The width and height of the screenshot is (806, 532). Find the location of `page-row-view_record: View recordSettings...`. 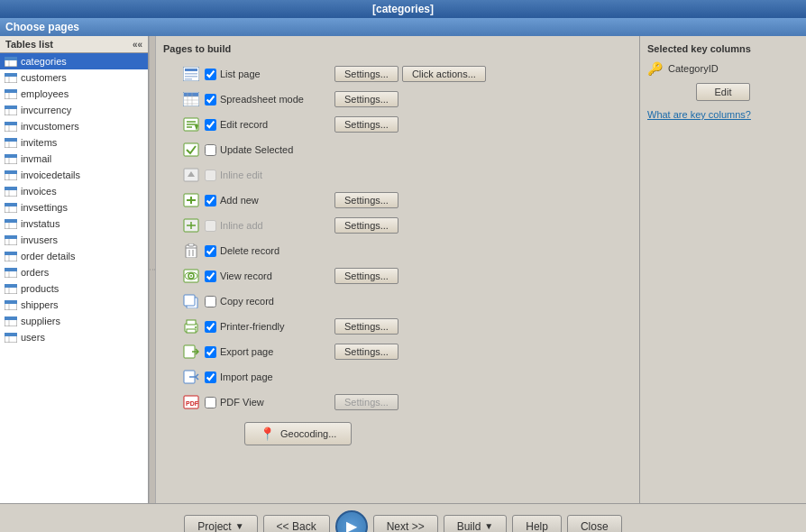

page-row-view_record: View recordSettings... is located at coordinates (407, 276).